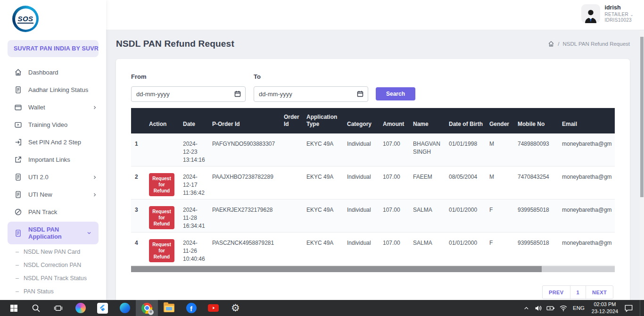  Describe the element at coordinates (362, 127) in the screenshot. I see `column-header: Category` at that location.